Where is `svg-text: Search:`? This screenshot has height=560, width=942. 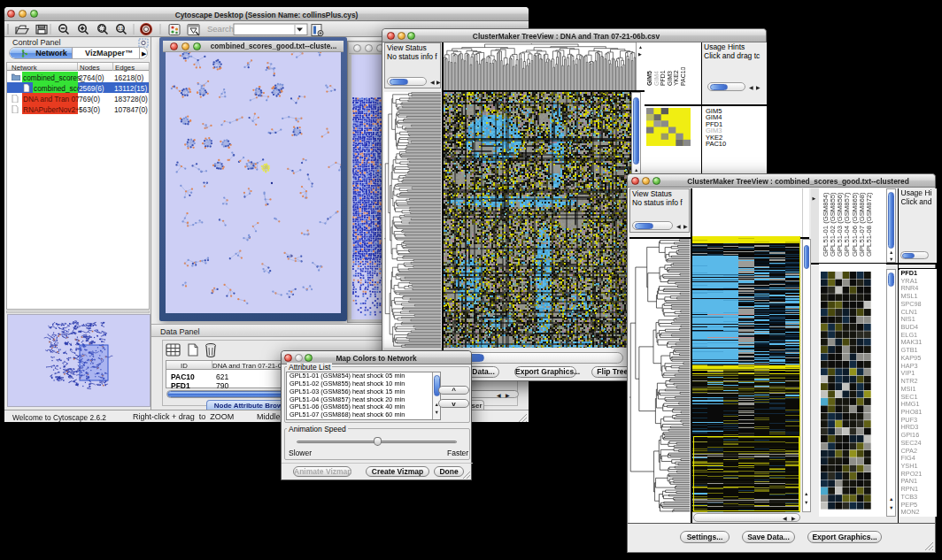 svg-text: Search: is located at coordinates (221, 28).